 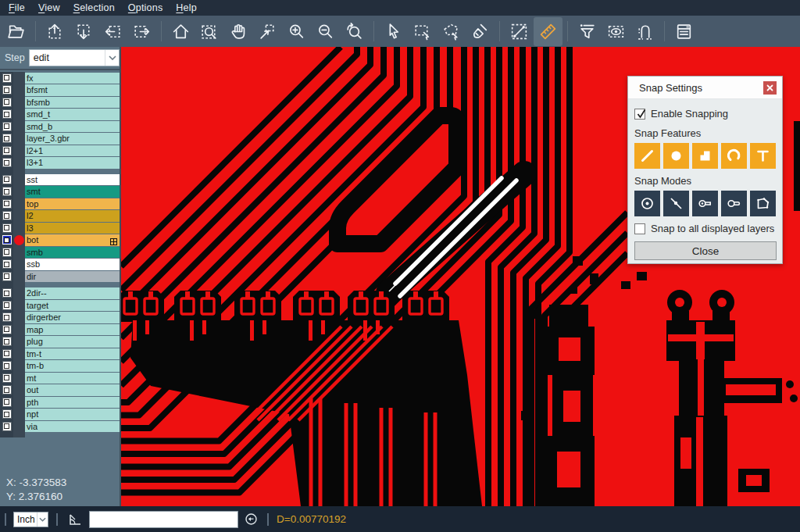 I want to click on snap-mode-pad-hole-button, so click(x=705, y=203).